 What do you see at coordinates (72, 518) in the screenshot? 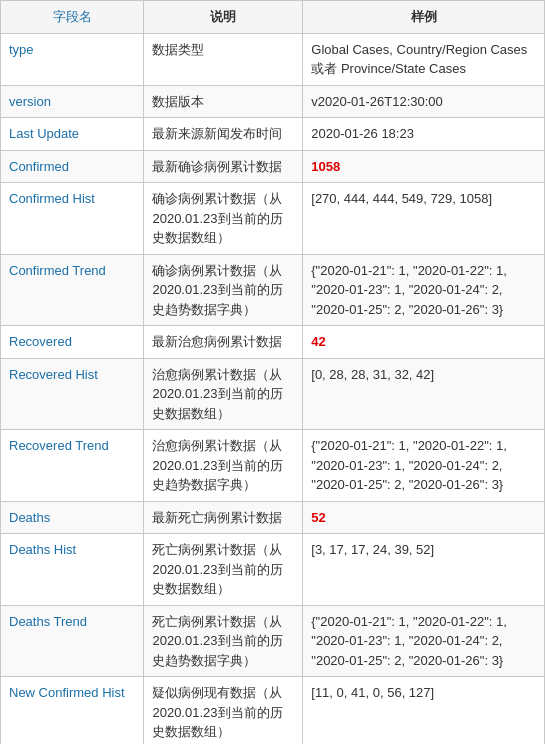
I see `field-name: Deaths` at bounding box center [72, 518].